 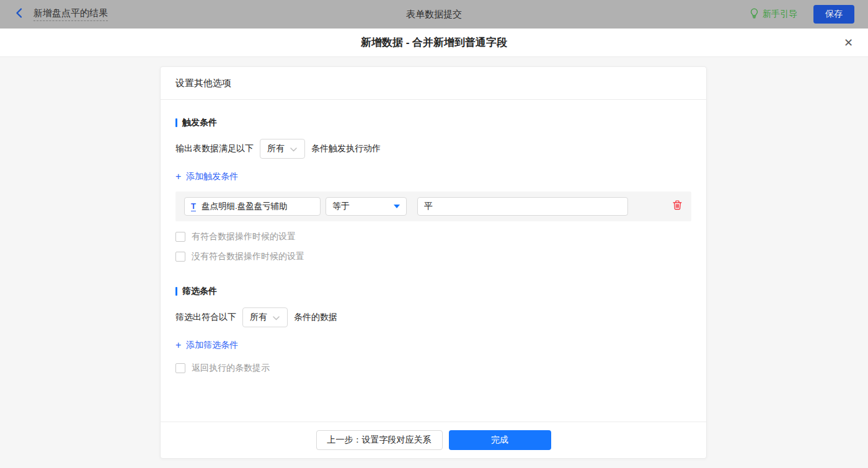 What do you see at coordinates (500, 440) in the screenshot?
I see `finish-button: 完成` at bounding box center [500, 440].